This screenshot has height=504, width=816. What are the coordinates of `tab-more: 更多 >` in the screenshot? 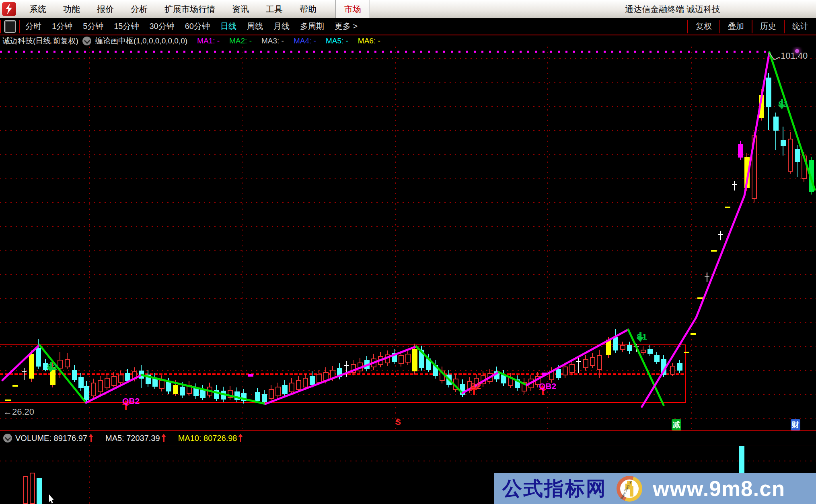 It's located at (346, 27).